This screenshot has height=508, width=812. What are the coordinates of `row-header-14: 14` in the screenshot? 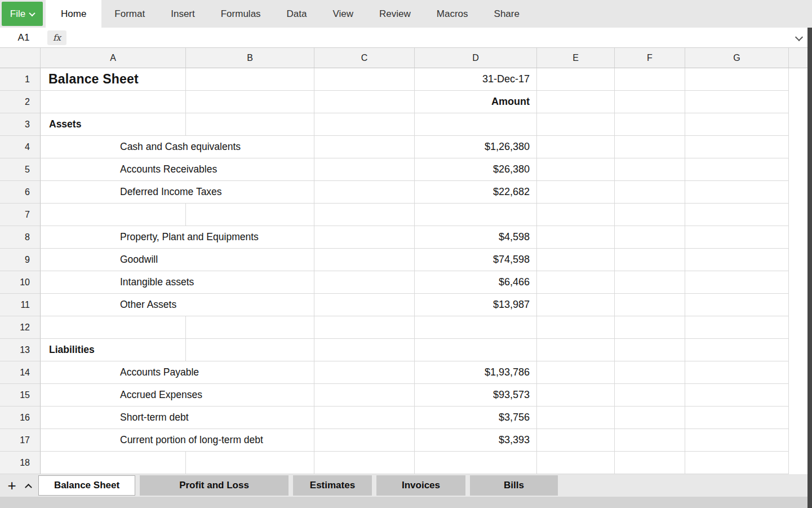 It's located at (20, 373).